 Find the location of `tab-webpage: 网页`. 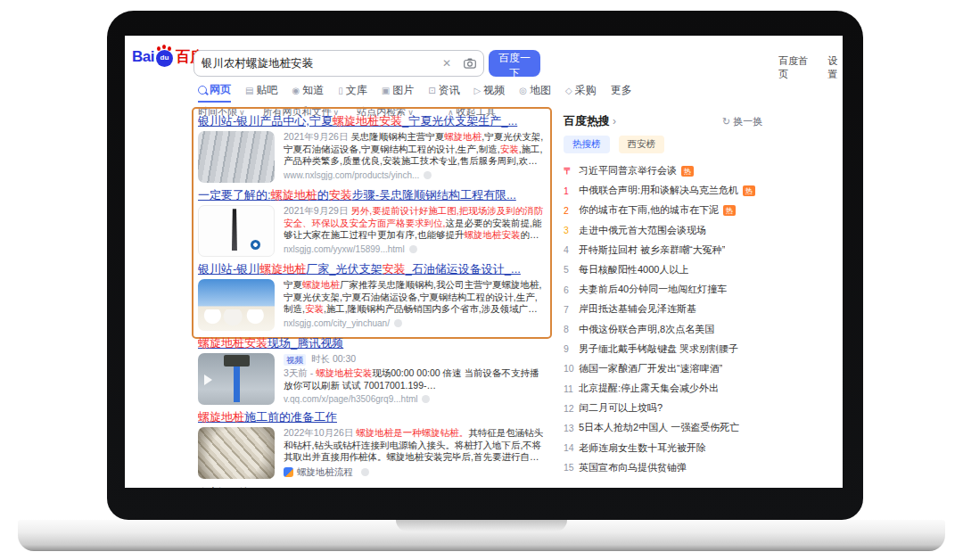

tab-webpage: 网页 is located at coordinates (214, 93).